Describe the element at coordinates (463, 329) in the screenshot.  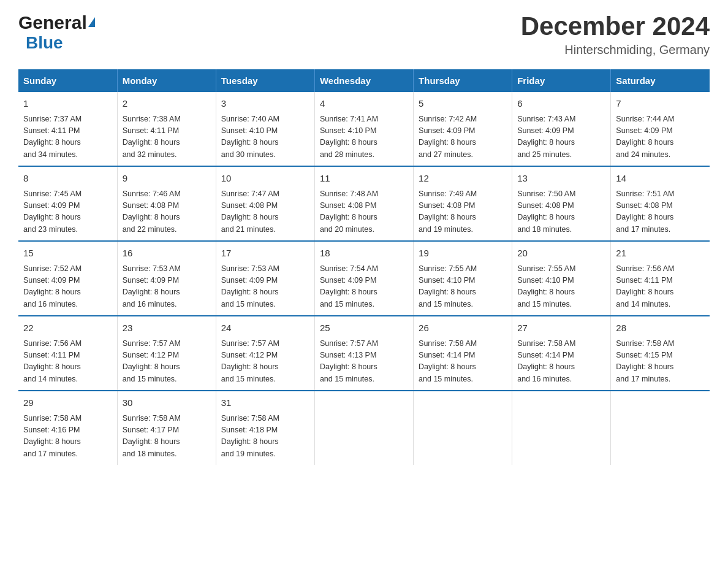
I see `day-number: 26` at that location.